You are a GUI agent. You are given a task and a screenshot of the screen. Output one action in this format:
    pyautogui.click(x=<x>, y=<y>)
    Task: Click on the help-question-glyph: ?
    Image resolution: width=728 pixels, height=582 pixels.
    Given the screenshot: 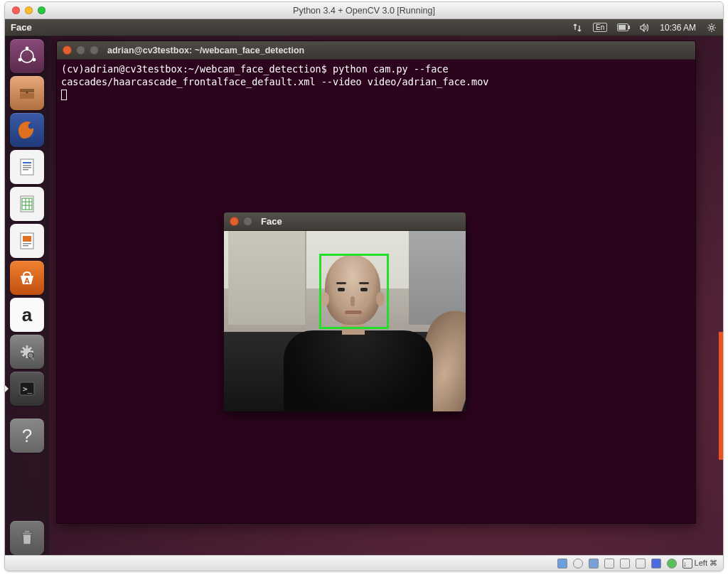 What is the action you would take?
    pyautogui.click(x=27, y=436)
    